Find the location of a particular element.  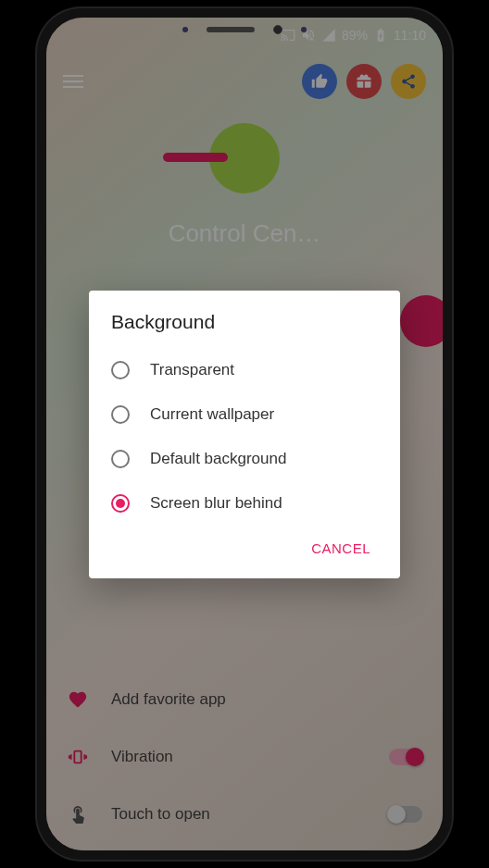

dialog-title: Background is located at coordinates (244, 322).